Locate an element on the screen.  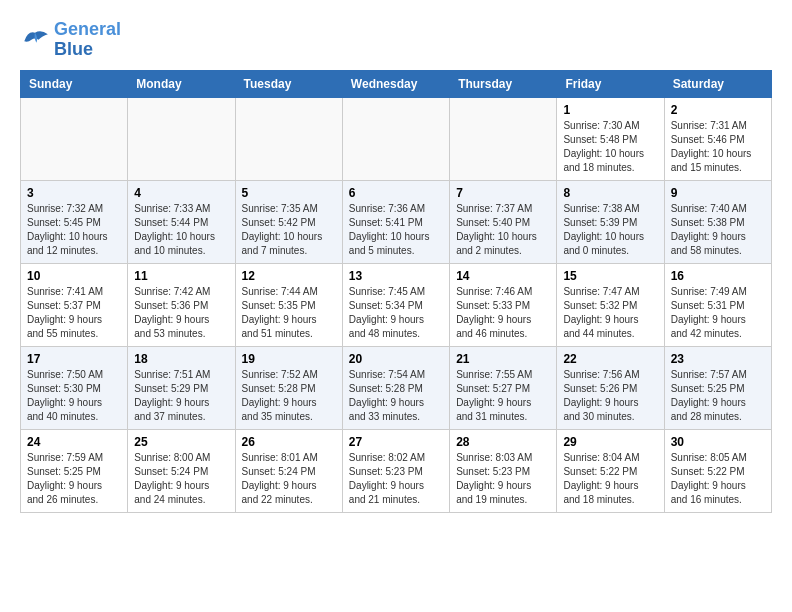
weekday-header-friday: Friday is located at coordinates (610, 84).